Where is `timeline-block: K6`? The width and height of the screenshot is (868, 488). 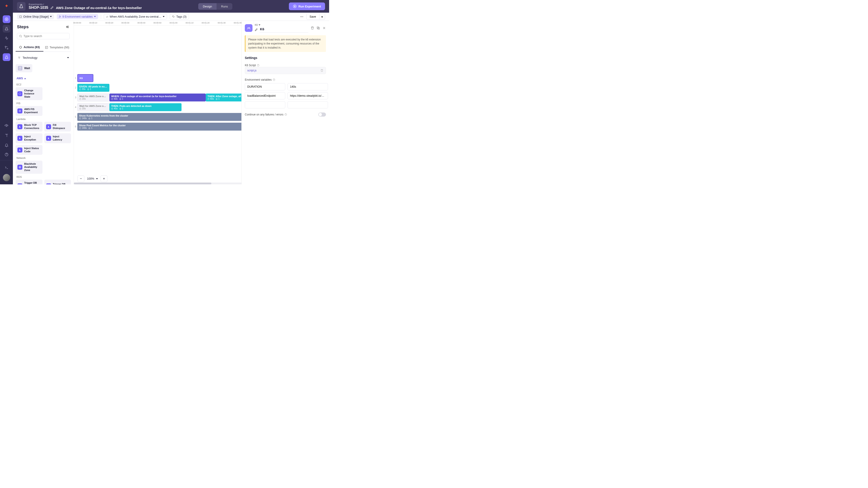
timeline-block: K6 is located at coordinates (85, 78).